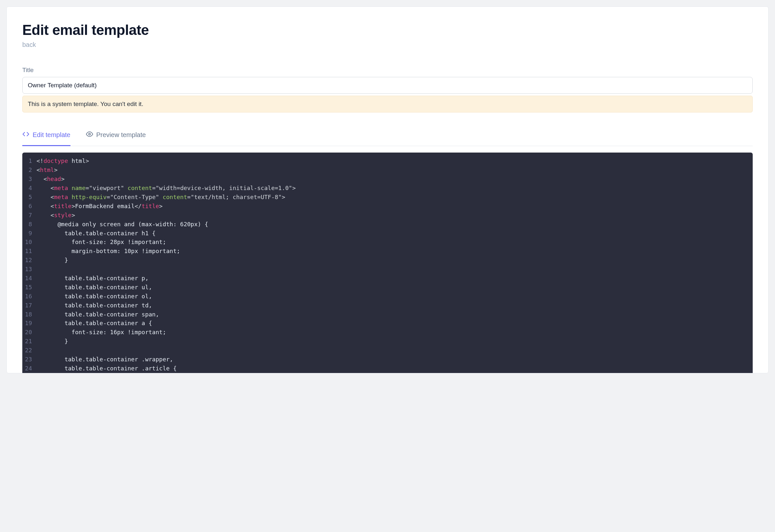 The image size is (775, 532). I want to click on code-content: table.table-container a {, so click(98, 323).